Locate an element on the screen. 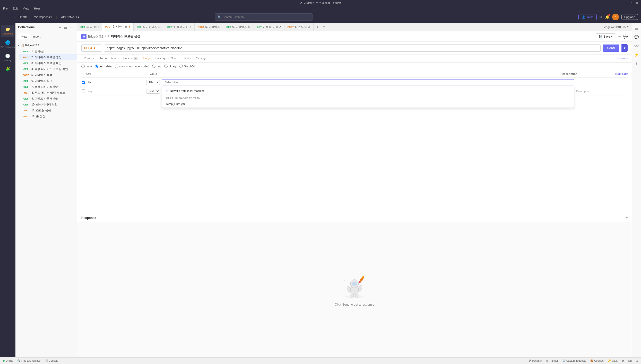 The image size is (641, 364). radio-none: none is located at coordinates (86, 66).